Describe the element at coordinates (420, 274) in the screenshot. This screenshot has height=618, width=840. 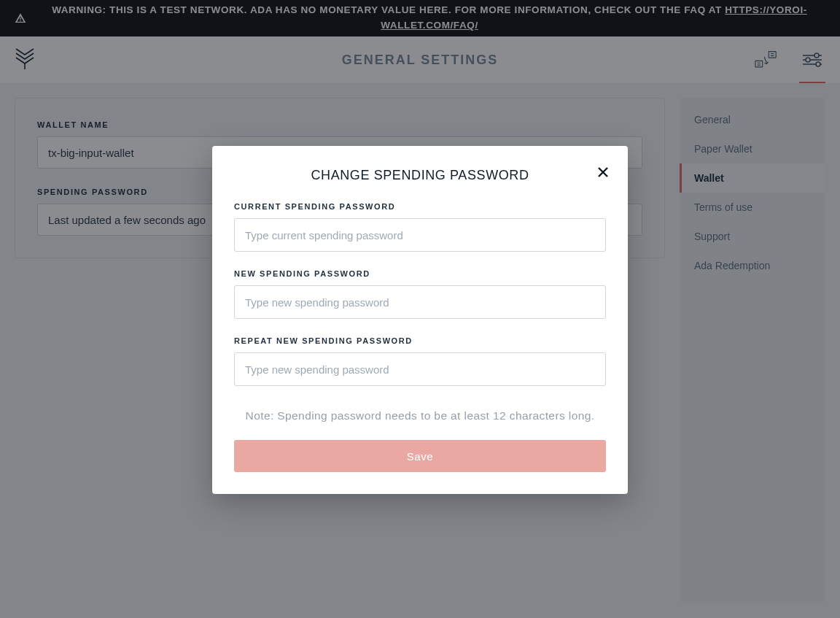
I see `new-password-label: NEW SPENDING PASSWORD` at that location.